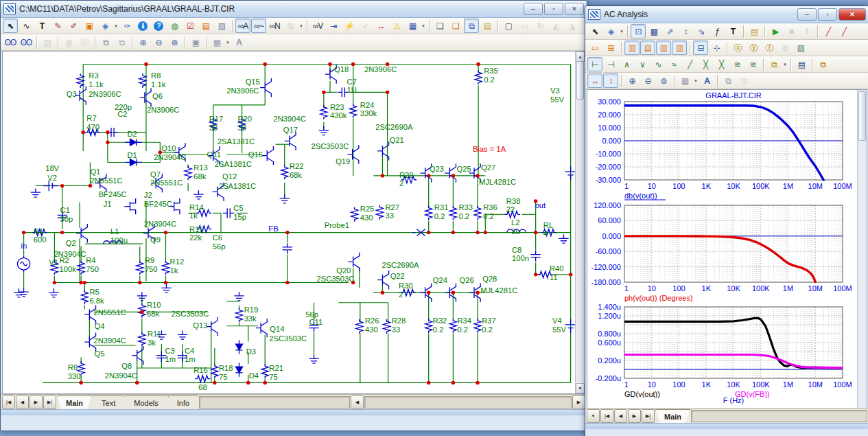  Describe the element at coordinates (611, 48) in the screenshot. I see `add-frame-icon: ⊞` at that location.